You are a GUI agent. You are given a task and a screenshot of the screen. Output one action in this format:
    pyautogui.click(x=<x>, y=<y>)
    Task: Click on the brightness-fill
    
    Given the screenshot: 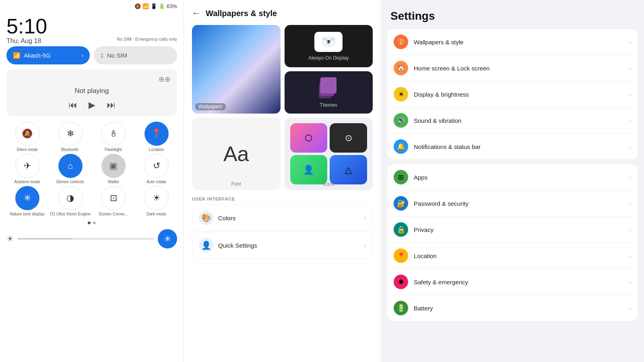 What is the action you would take?
    pyautogui.click(x=45, y=239)
    